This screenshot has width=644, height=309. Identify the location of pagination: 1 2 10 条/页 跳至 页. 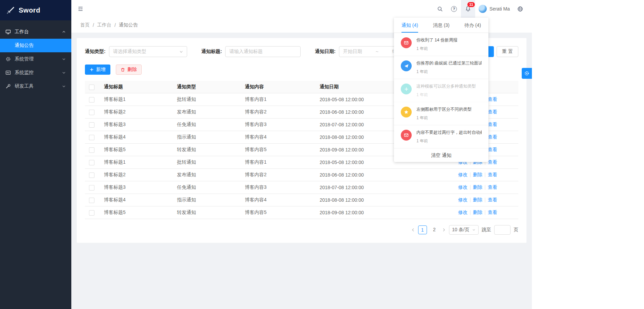
(302, 230).